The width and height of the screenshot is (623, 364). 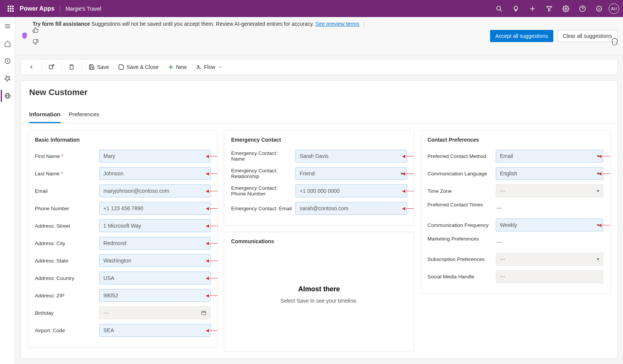 What do you see at coordinates (532, 9) in the screenshot?
I see `add-icon` at bounding box center [532, 9].